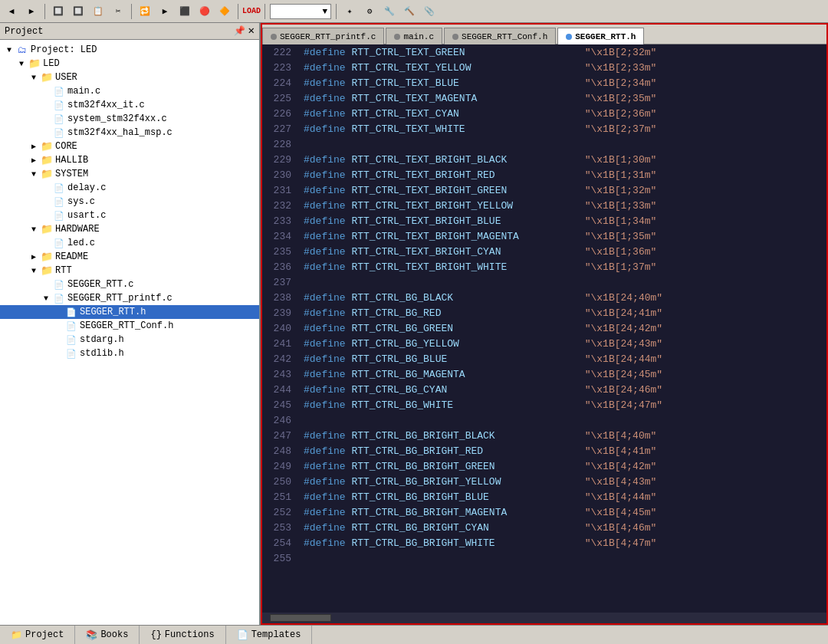  I want to click on tree-item-segger-rtt-h: 📄 SEGGER_RTT.h, so click(130, 312).